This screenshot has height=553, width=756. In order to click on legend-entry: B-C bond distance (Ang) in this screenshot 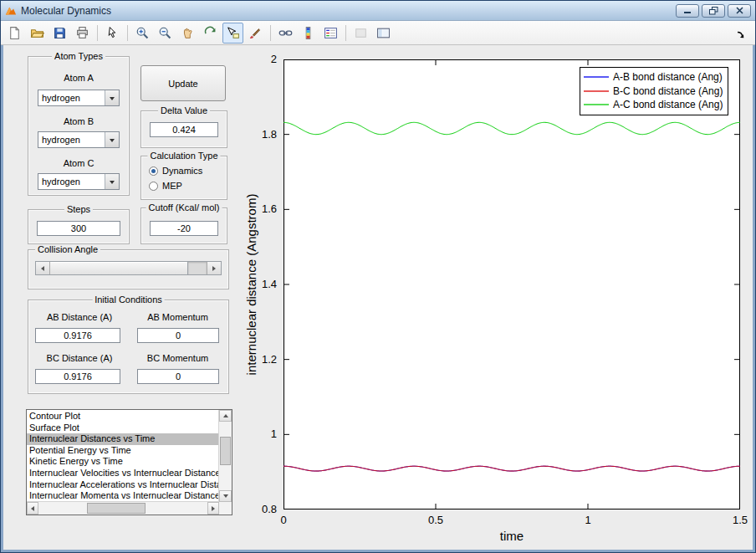, I will do `click(654, 92)`.